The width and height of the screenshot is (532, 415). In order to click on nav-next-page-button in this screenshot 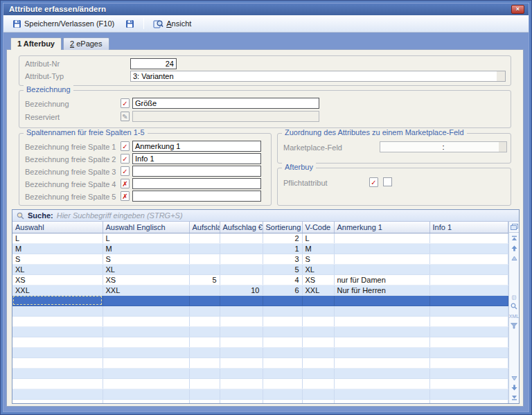, I will do `click(514, 388)`.